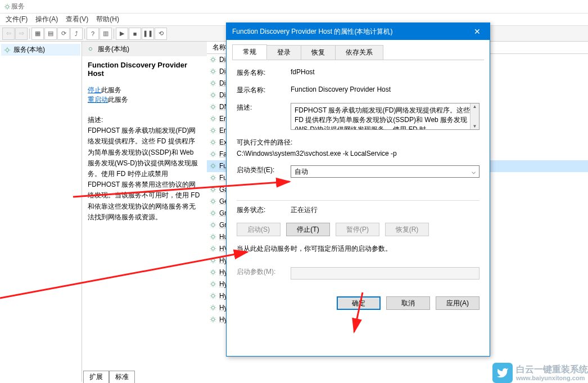 This screenshot has height=383, width=588. I want to click on tab-general: 常规, so click(250, 52).